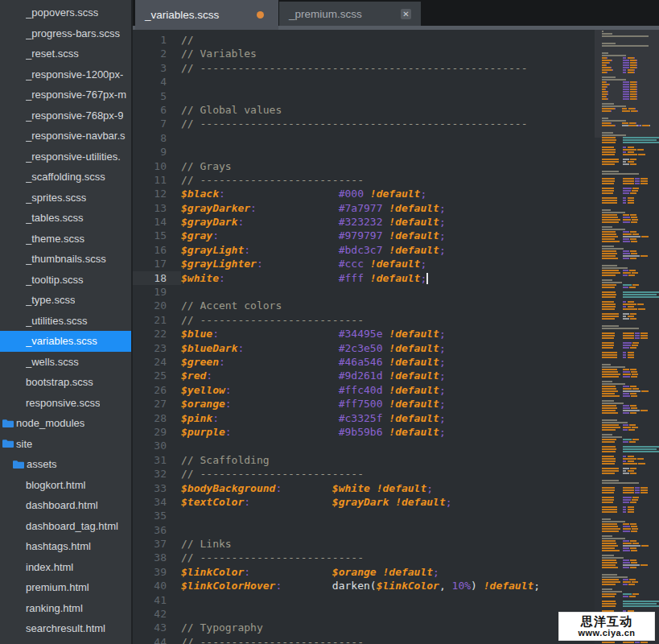  I want to click on file-tree-item: _sprites.scss, so click(66, 198).